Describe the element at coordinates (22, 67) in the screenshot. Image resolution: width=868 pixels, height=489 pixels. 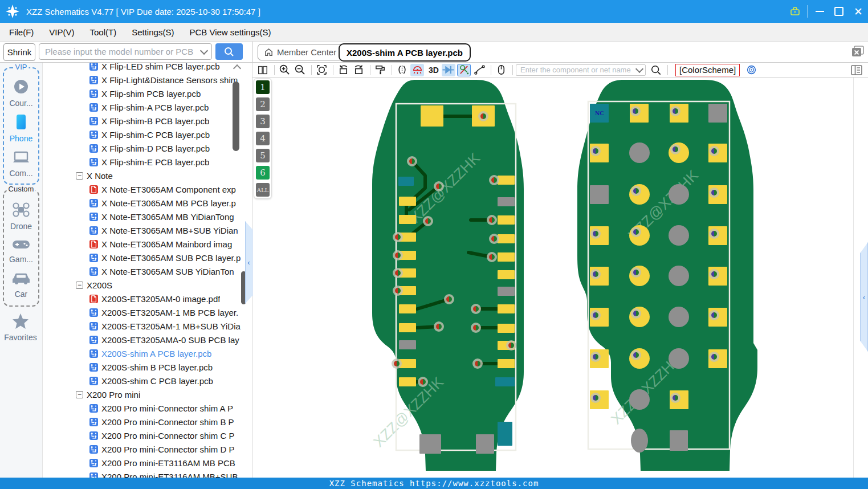
I see `sidebar-group-label: VIP` at that location.